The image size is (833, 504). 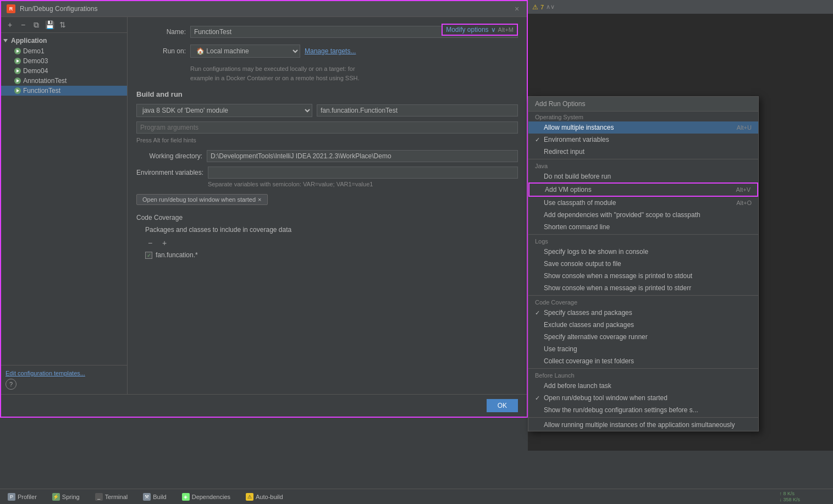 I want to click on code-coverage-title: Code Coverage, so click(x=327, y=218).